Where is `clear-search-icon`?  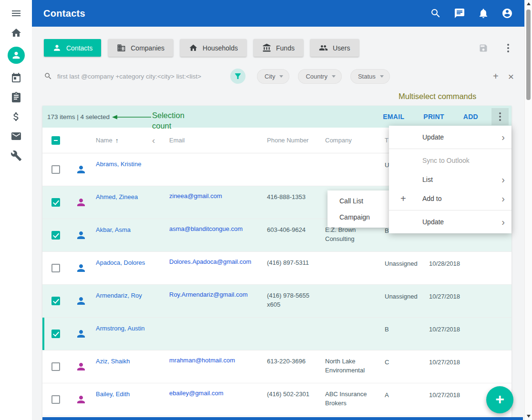 clear-search-icon is located at coordinates (511, 76).